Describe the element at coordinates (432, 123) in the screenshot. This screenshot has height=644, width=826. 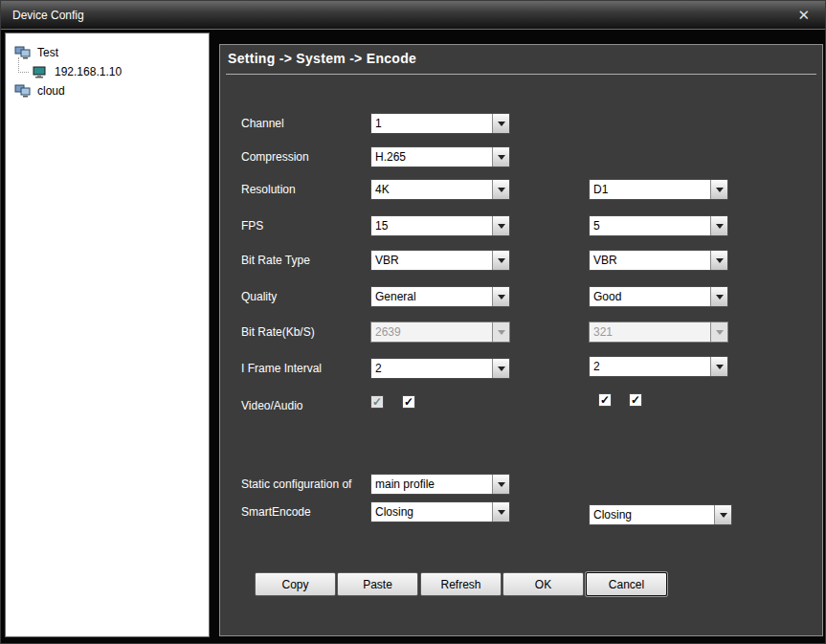
I see `channel-value: 1` at that location.